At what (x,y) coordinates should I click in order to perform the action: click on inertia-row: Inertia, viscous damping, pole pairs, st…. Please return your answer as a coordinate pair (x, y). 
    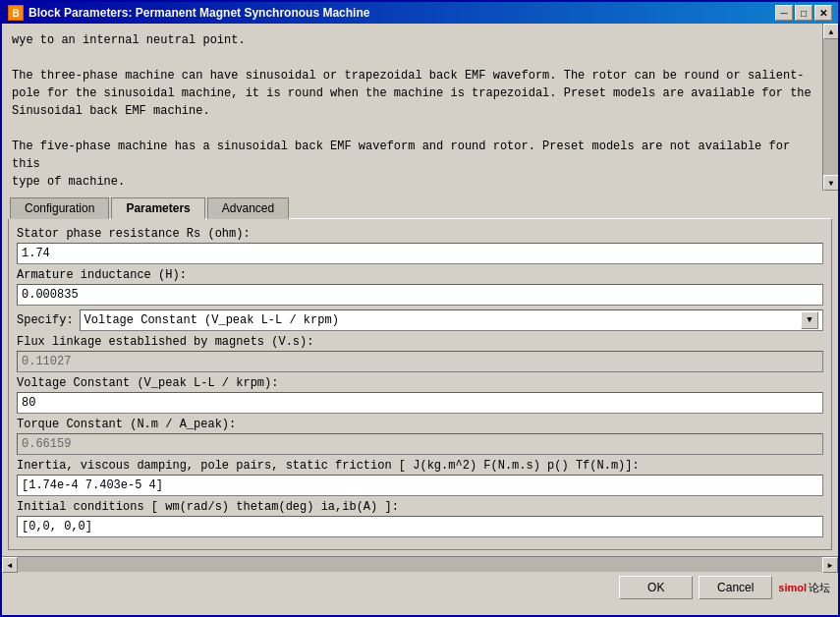
    Looking at the image, I should click on (420, 477).